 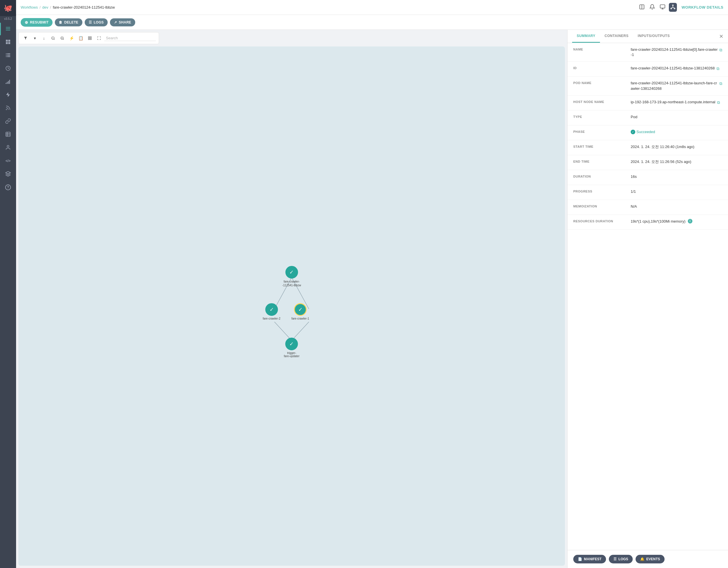 What do you see at coordinates (61, 22) in the screenshot?
I see `delete-trash-icon: 🗑` at bounding box center [61, 22].